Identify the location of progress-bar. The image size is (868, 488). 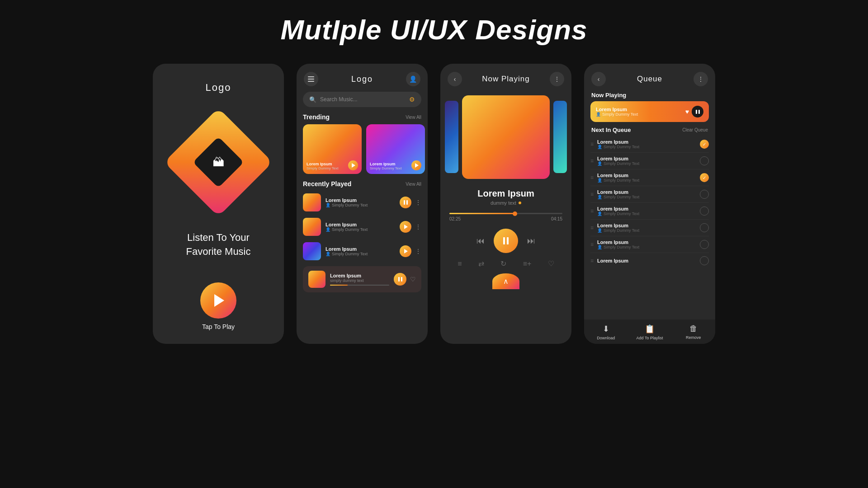
(506, 213).